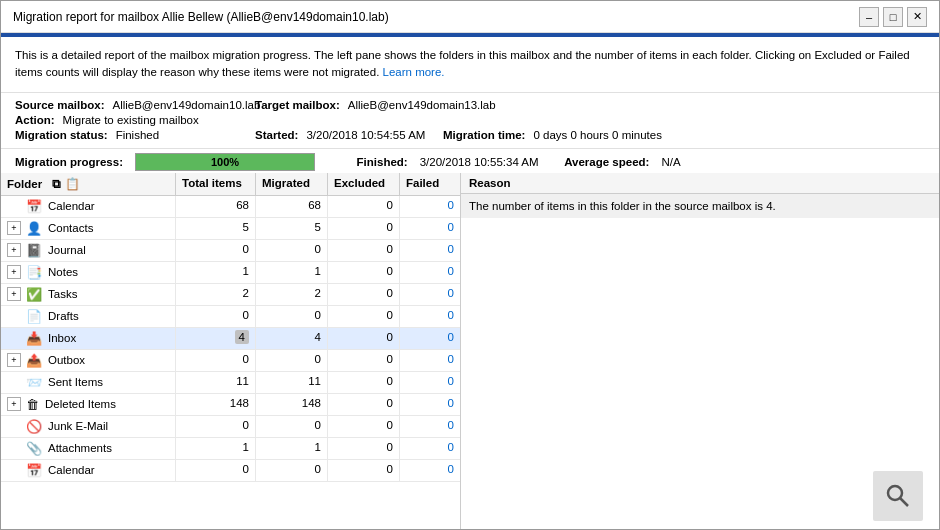  I want to click on reason-header: Reason, so click(700, 184).